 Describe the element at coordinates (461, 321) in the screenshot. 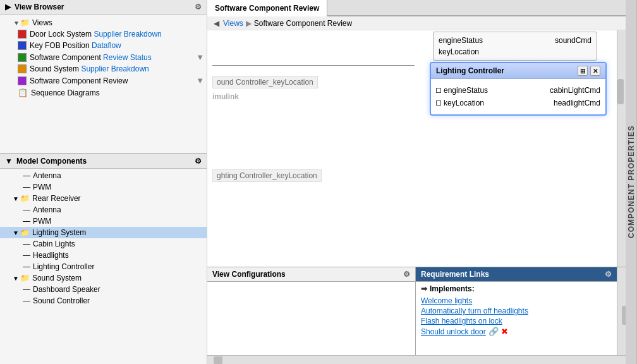

I see `req-link-flash-text: Flash headlights on lock` at that location.